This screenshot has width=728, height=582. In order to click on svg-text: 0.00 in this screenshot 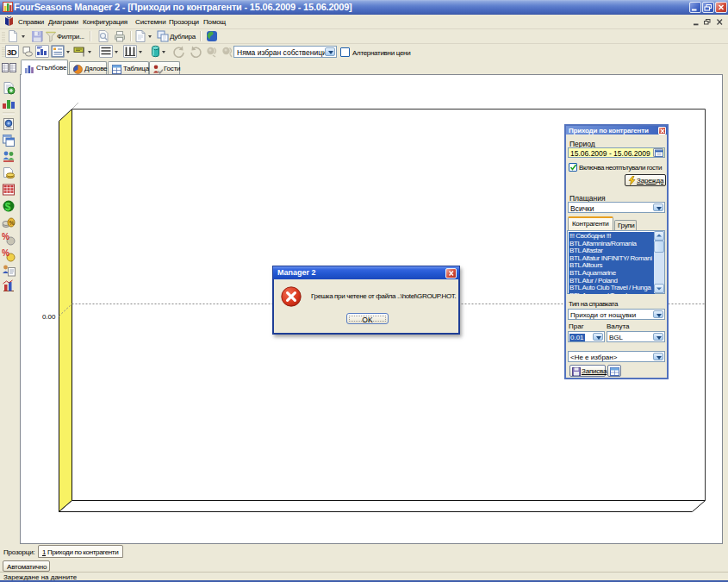, I will do `click(49, 317)`.